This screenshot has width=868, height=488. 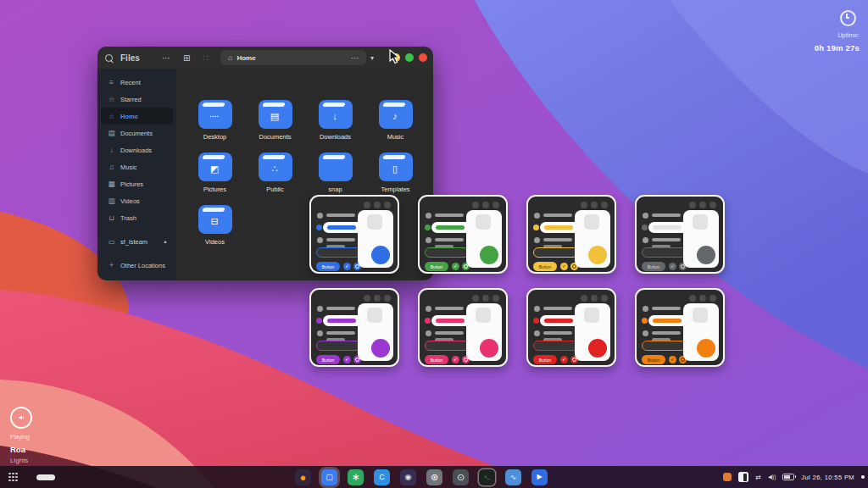 What do you see at coordinates (303, 478) in the screenshot?
I see `taskbar-app-firefox: ●` at bounding box center [303, 478].